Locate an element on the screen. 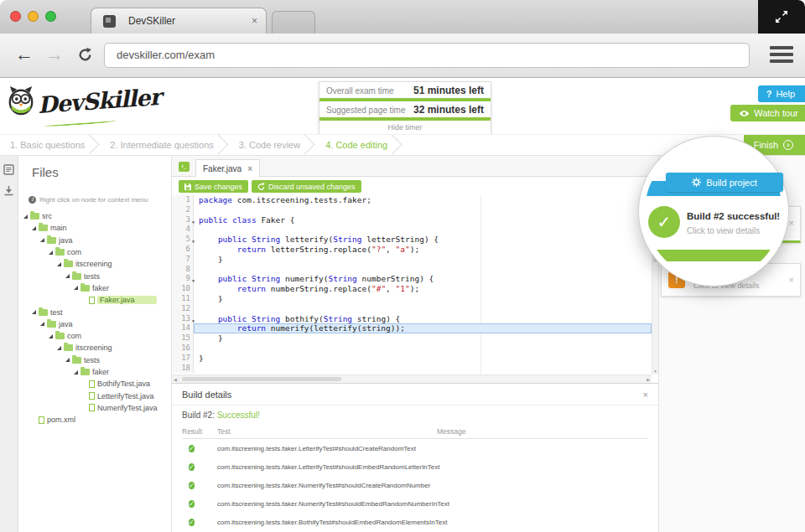 The height and width of the screenshot is (532, 805). help-button: ? Help is located at coordinates (782, 94).